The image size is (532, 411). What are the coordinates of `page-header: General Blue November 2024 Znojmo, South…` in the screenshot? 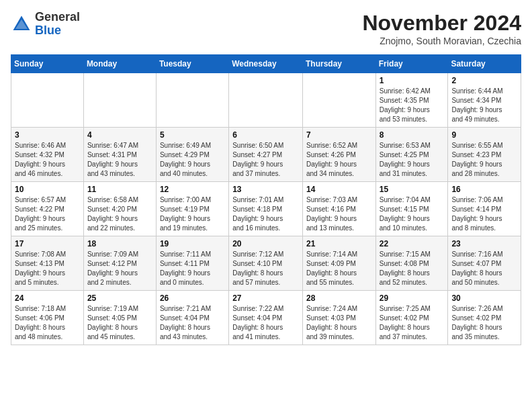 It's located at (266, 28).